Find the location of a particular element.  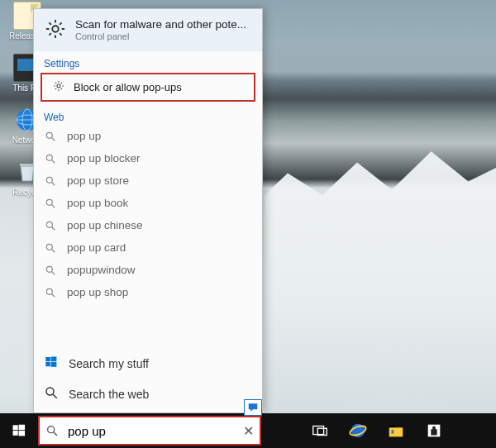

web-suggestion: popupwindow is located at coordinates (148, 269).